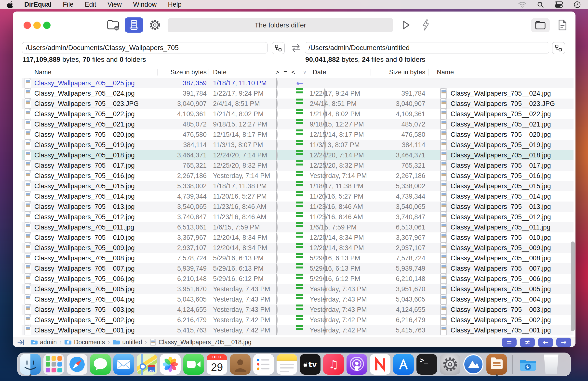 This screenshot has height=381, width=588. What do you see at coordinates (297, 320) in the screenshot?
I see `table-row: Classy_Wallpapers_705__002.jpg 6,216,479…` at bounding box center [297, 320].